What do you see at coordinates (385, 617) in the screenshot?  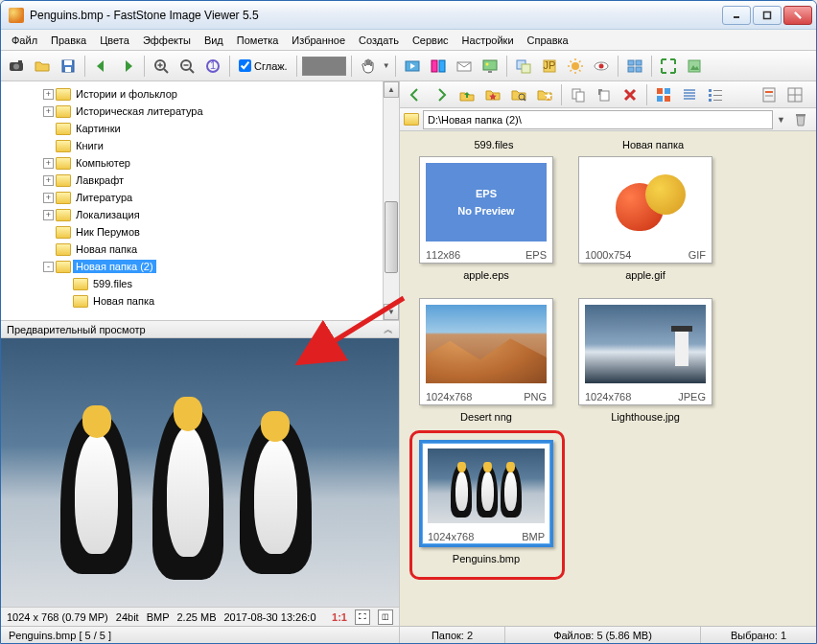 I see `histogram-icon: ◫` at bounding box center [385, 617].